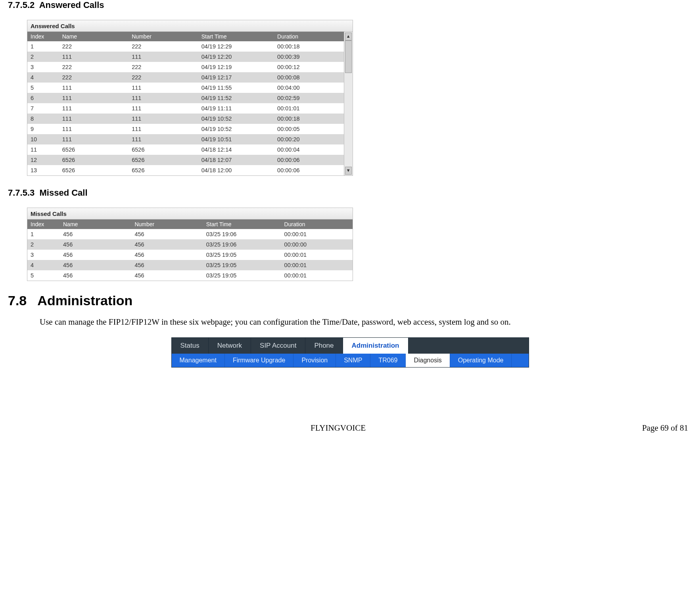 The width and height of the screenshot is (700, 589). I want to click on missed-calls-table: Index Name Number Start Time Duration 14…, so click(190, 250).